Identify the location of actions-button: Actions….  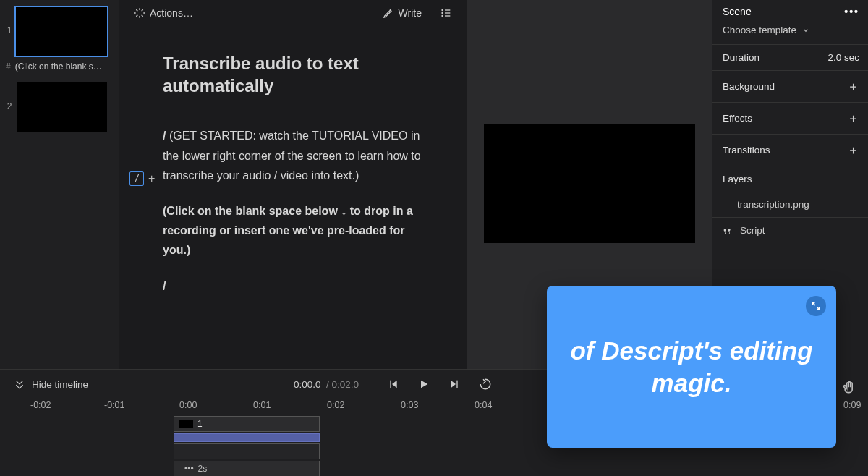
(163, 13).